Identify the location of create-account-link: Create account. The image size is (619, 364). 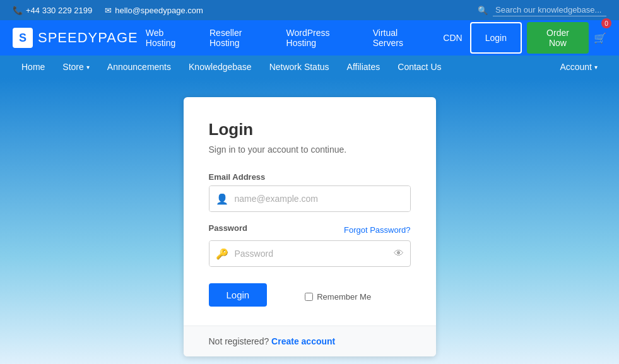
(303, 341).